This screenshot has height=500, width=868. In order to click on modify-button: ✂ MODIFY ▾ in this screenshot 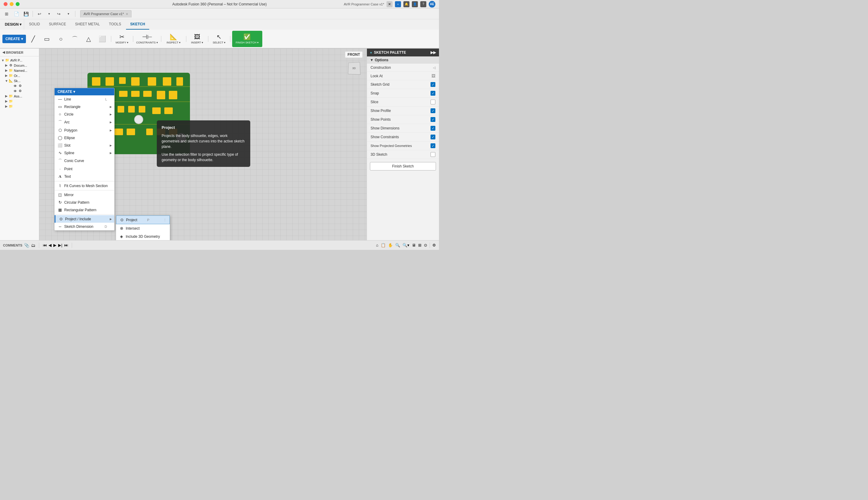, I will do `click(122, 39)`.